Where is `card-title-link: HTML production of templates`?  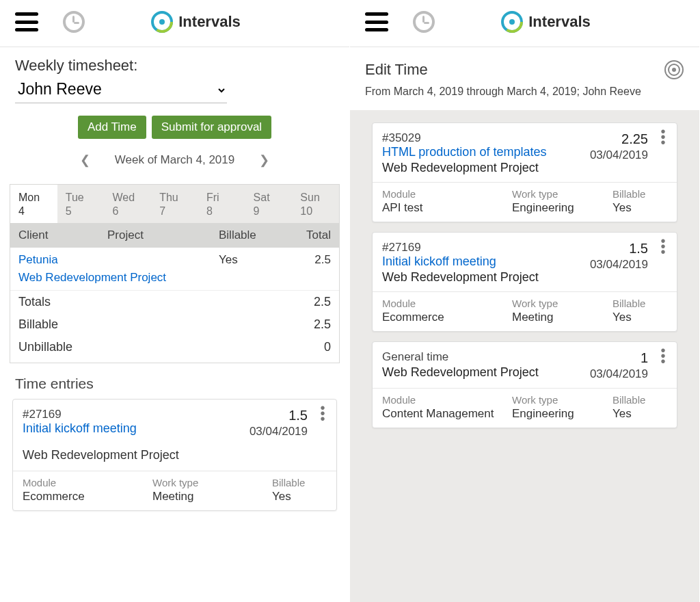 card-title-link: HTML production of templates is located at coordinates (464, 152).